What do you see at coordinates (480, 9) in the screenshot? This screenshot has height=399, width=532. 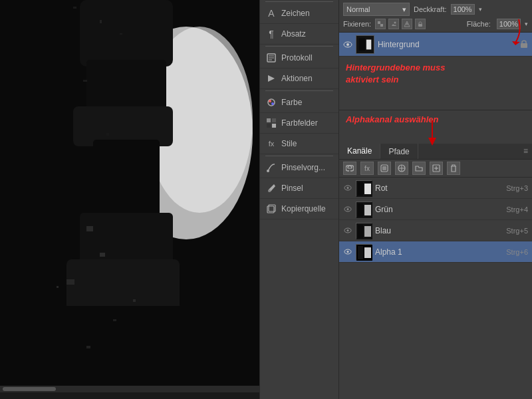 I see `opacity-arrow: ▾` at bounding box center [480, 9].